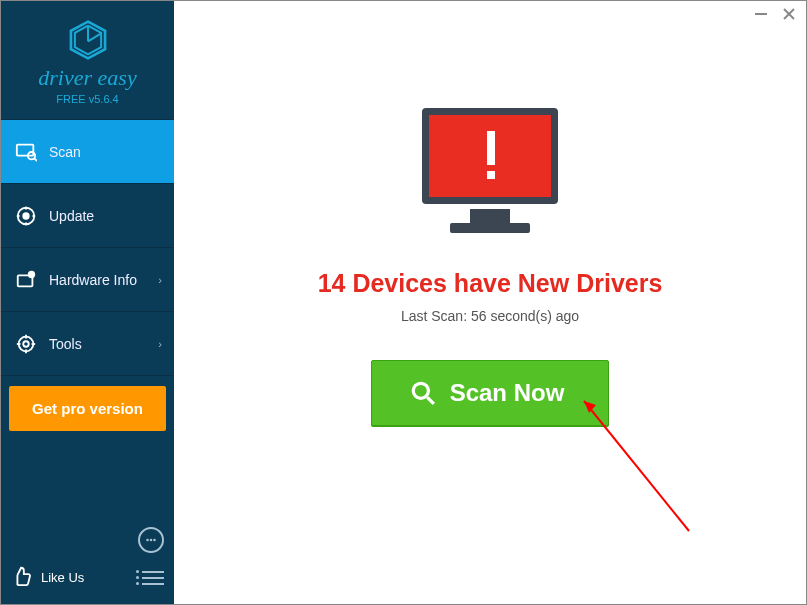  What do you see at coordinates (88, 40) in the screenshot?
I see `app-logo-icon` at bounding box center [88, 40].